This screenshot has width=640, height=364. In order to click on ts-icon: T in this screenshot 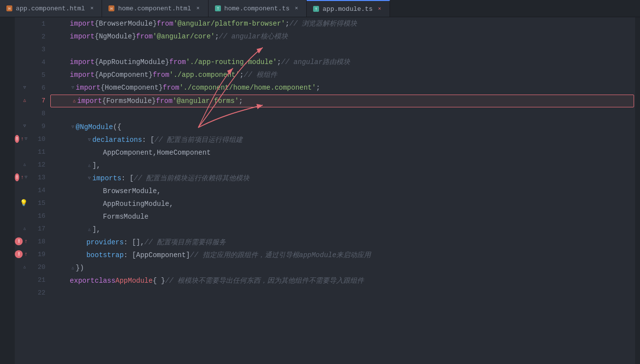, I will do `click(218, 8)`.